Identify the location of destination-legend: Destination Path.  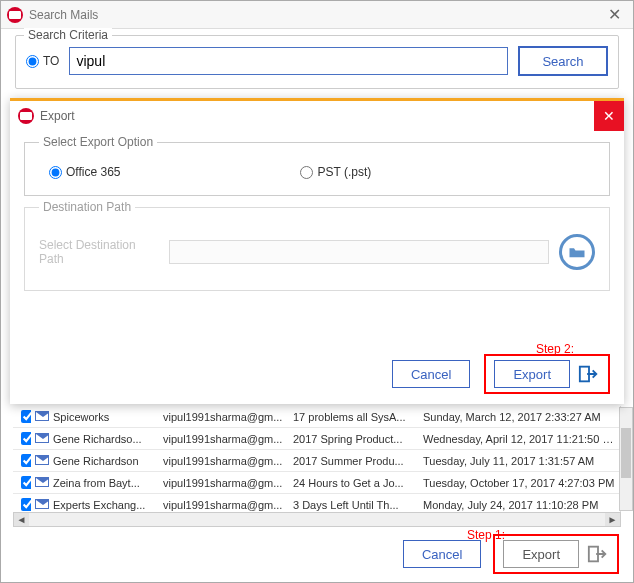
(87, 207).